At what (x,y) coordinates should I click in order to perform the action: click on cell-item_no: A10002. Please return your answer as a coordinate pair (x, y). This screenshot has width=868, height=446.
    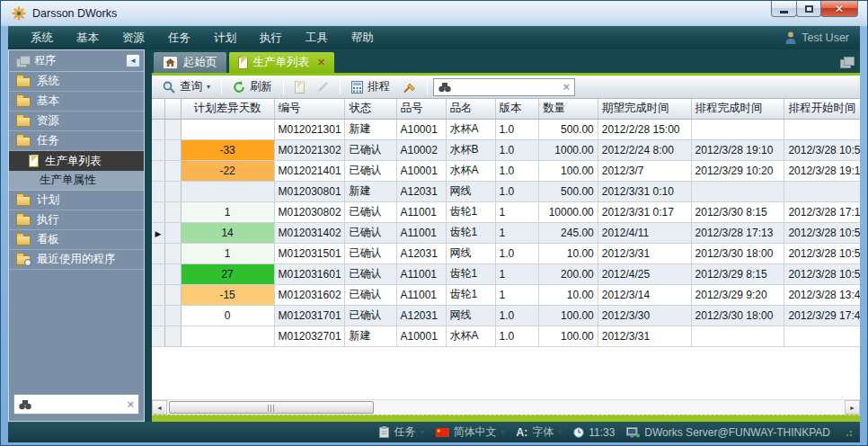
    Looking at the image, I should click on (421, 149).